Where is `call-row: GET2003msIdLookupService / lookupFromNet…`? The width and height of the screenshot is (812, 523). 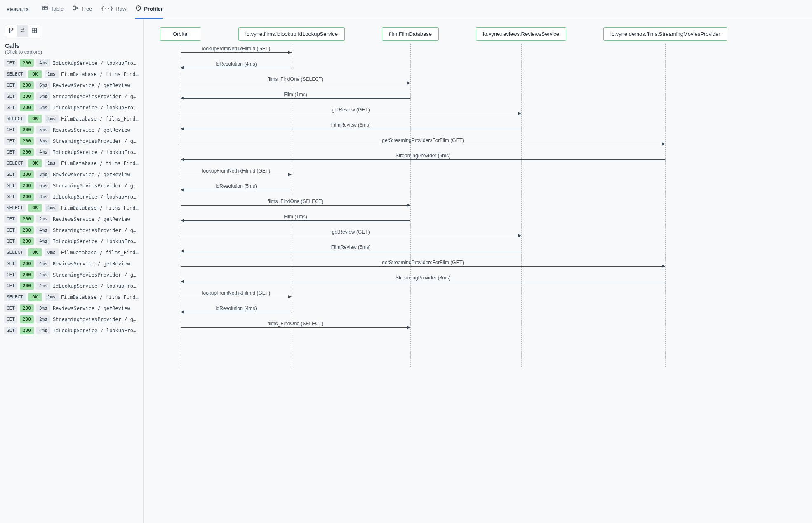 call-row: GET2003msIdLookupService / lookupFromNet… is located at coordinates (72, 196).